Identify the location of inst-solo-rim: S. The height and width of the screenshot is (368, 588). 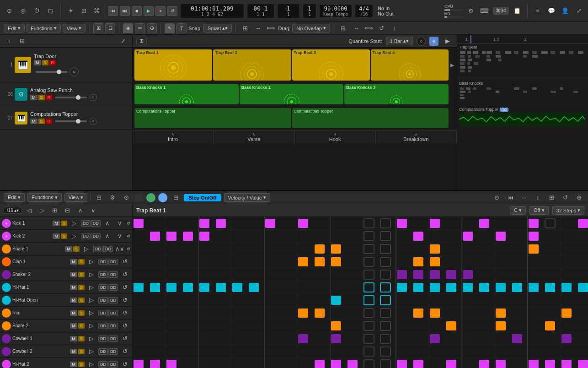
(81, 313).